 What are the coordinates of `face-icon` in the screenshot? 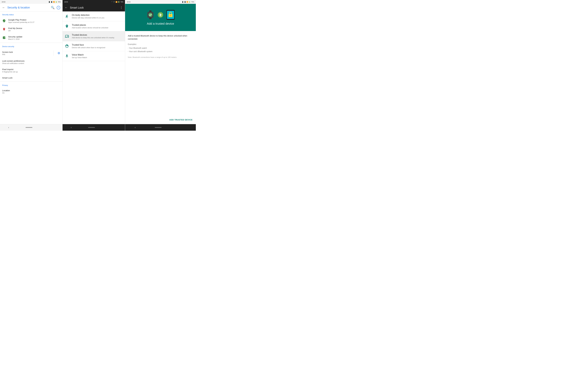 It's located at (67, 46).